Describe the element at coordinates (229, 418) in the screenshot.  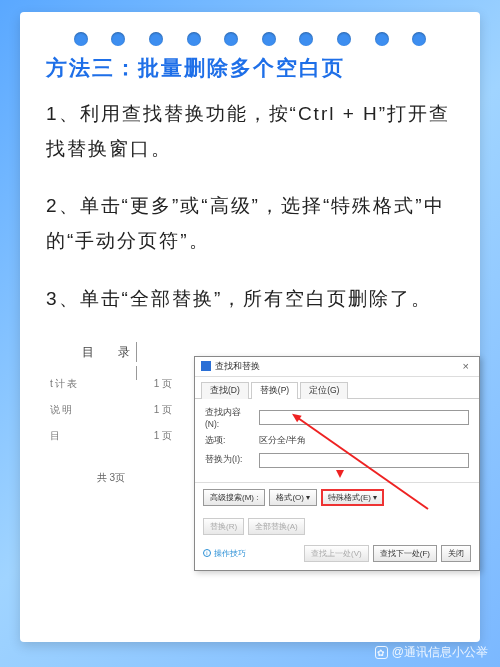
I see `find-label: 查找内容(N):` at that location.